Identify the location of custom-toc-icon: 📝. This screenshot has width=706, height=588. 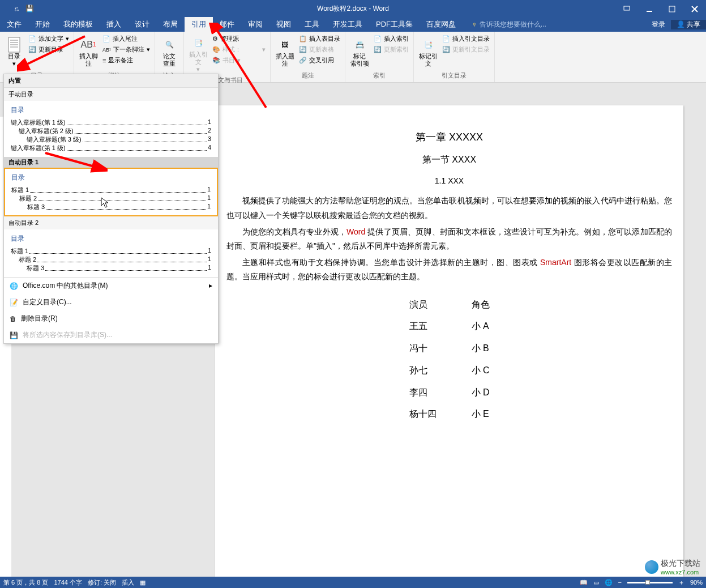
(14, 302).